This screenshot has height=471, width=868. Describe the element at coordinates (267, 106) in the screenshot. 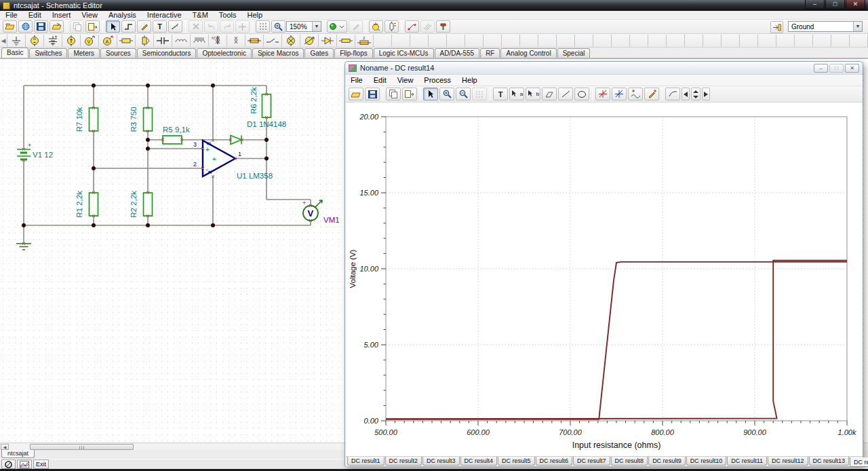

I see `resistor-r6` at that location.